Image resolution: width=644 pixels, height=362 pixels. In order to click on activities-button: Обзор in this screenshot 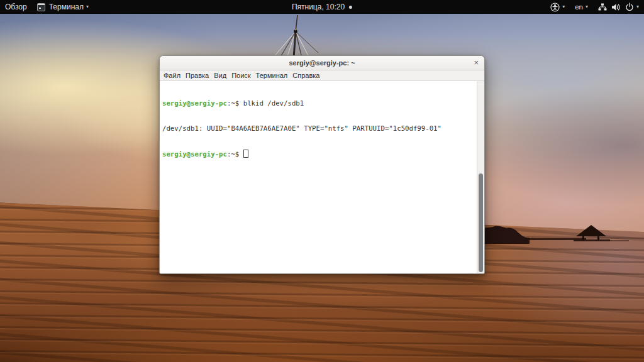, I will do `click(16, 7)`.